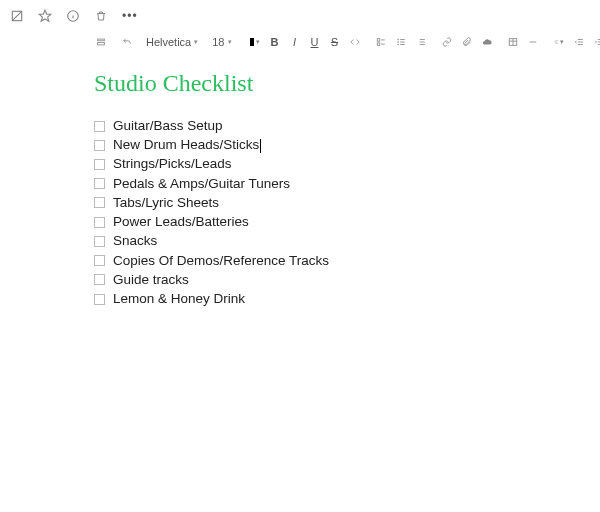  Describe the element at coordinates (45, 16) in the screenshot. I see `star-icon` at that location.